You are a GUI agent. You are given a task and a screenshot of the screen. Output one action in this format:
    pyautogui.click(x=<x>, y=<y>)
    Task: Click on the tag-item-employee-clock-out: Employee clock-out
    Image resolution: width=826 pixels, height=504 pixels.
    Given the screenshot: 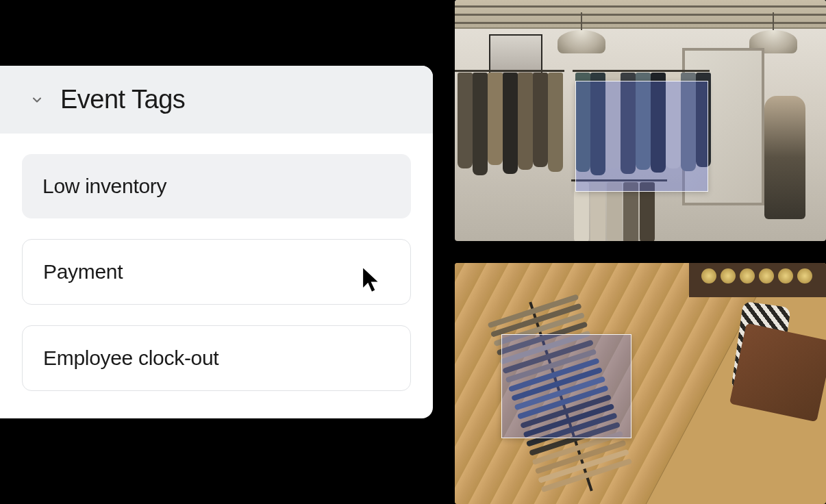 What is the action you would take?
    pyautogui.click(x=216, y=358)
    